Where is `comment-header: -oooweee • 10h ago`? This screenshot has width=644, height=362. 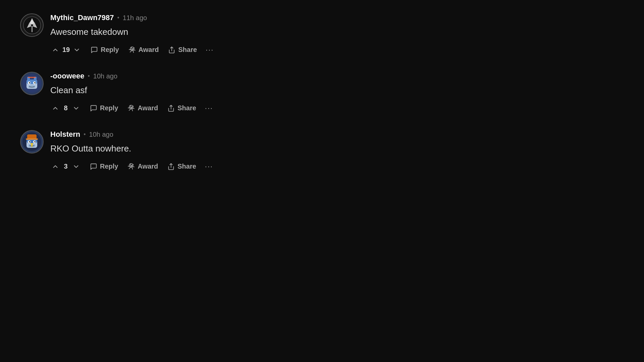
comment-header: -oooweee • 10h ago is located at coordinates (166, 76).